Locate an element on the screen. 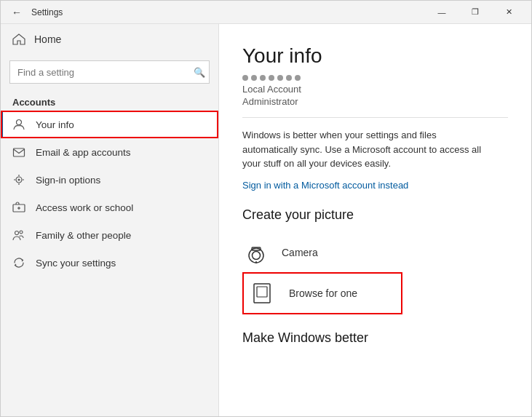 Image resolution: width=532 pixels, height=417 pixels. maximize-button: ❐ is located at coordinates (475, 12).